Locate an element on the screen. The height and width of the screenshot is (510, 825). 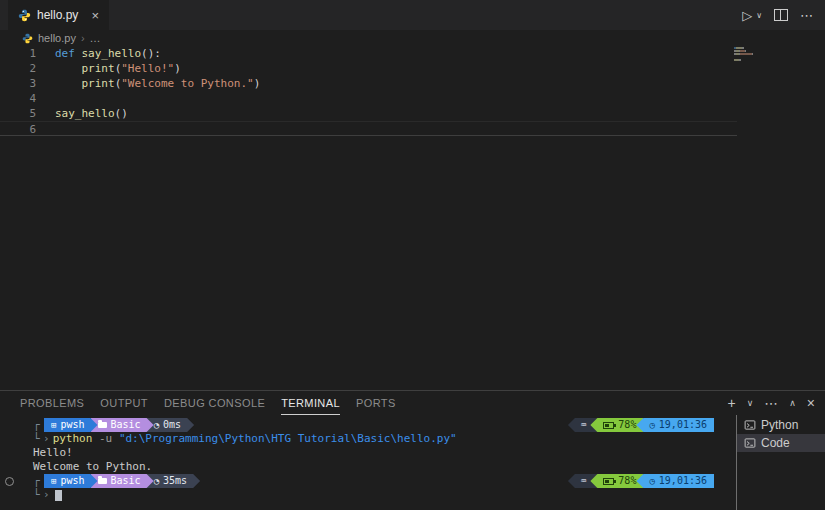
prompt-connector: ┌ is located at coordinates (38, 481).